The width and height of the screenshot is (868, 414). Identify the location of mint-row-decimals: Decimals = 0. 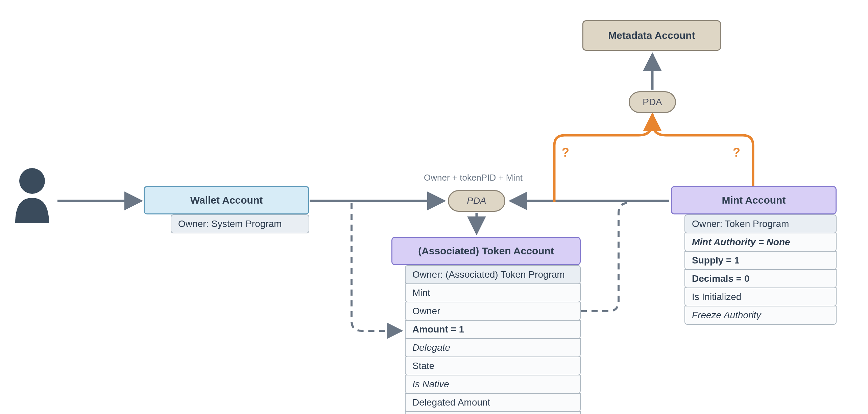
(761, 279).